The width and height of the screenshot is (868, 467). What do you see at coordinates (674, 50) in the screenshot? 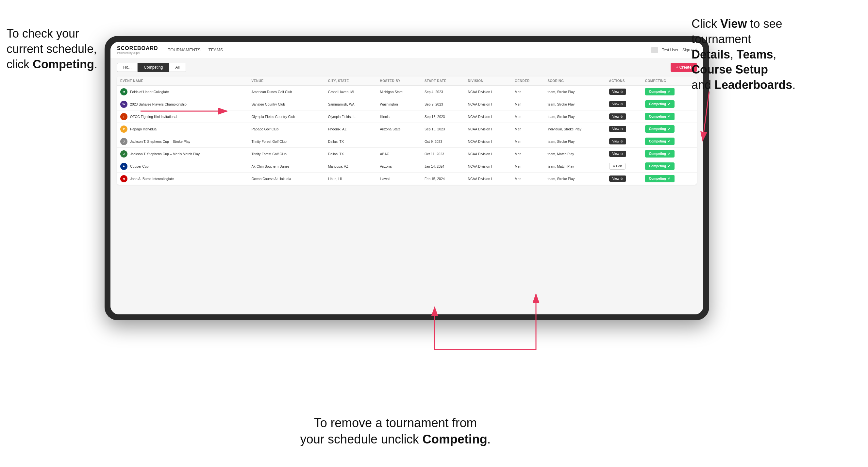
I see `nav-right: Test User Sign out` at bounding box center [674, 50].